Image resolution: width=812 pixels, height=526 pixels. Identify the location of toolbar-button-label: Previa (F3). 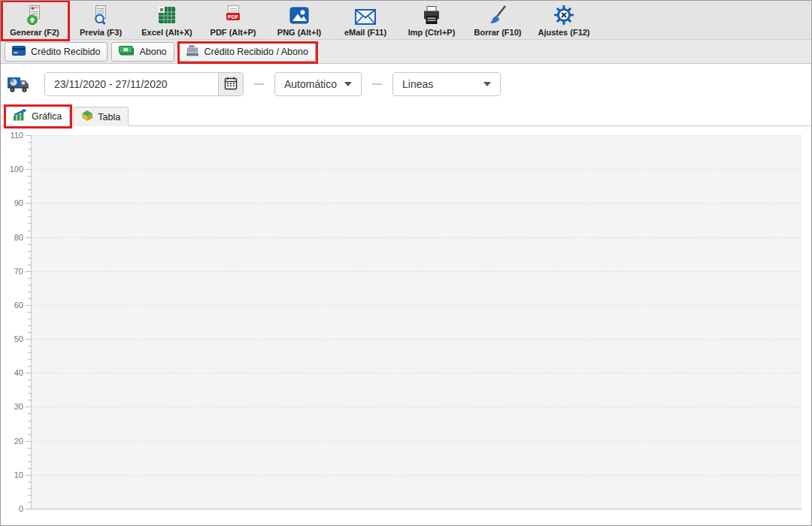
(101, 32).